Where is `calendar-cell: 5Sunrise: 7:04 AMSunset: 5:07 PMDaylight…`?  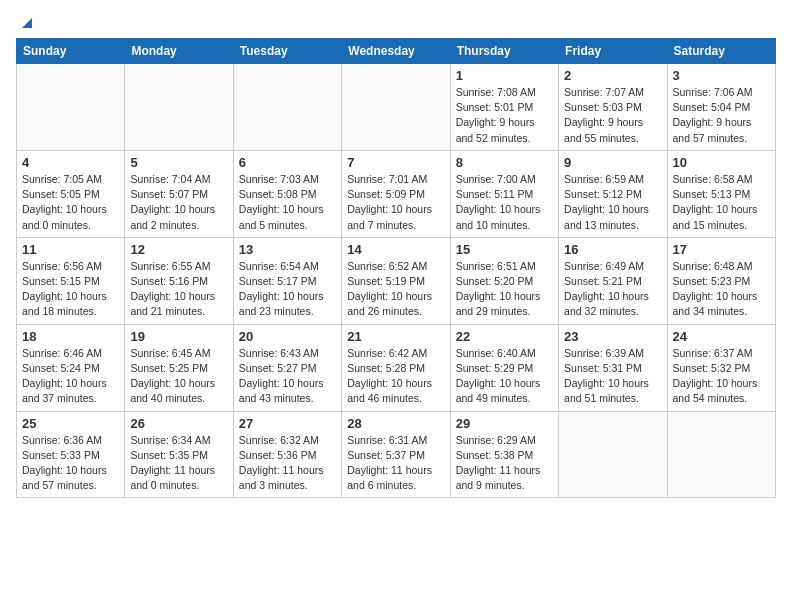 calendar-cell: 5Sunrise: 7:04 AMSunset: 5:07 PMDaylight… is located at coordinates (179, 194).